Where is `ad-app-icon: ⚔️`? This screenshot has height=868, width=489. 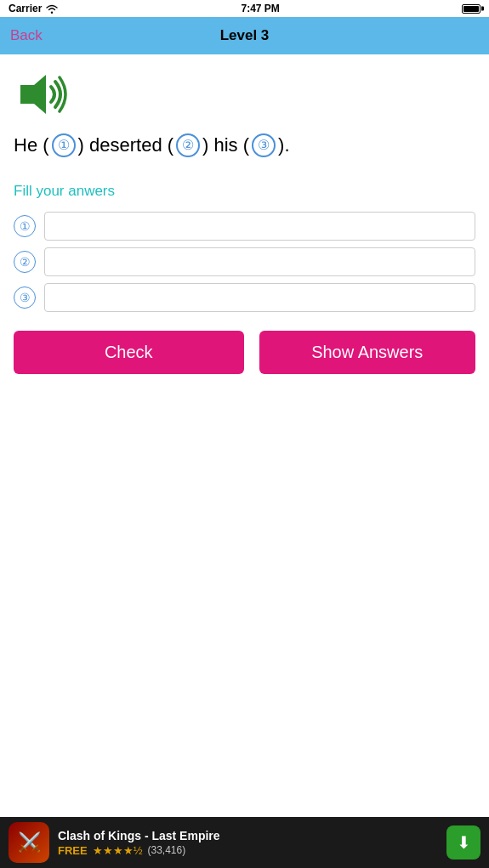
ad-app-icon: ⚔️ is located at coordinates (29, 842).